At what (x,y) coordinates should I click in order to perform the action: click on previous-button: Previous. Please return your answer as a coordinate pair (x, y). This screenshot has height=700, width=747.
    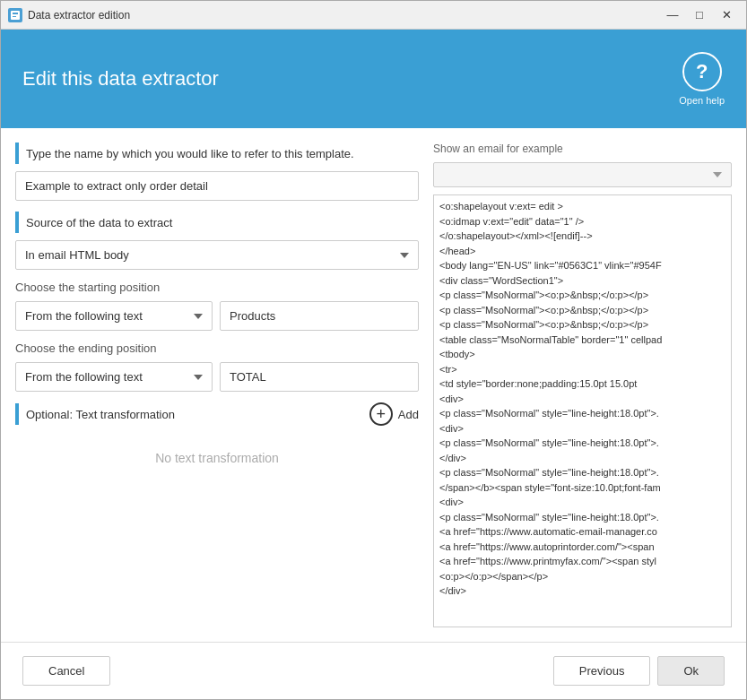
    Looking at the image, I should click on (603, 670).